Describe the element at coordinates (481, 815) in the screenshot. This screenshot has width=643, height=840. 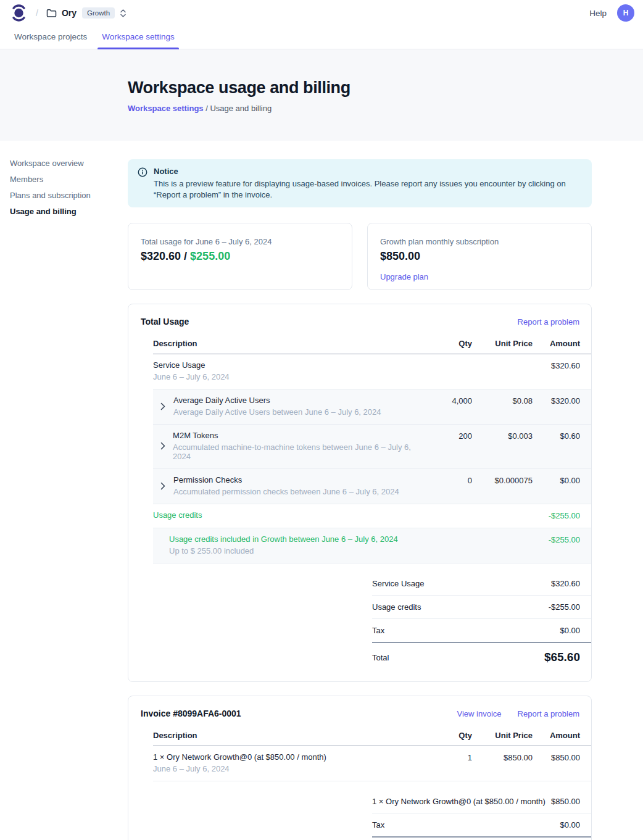
I see `invoice-totals-summary: 1 × Ory Network Growth@0 (at $850.00 / m…` at that location.